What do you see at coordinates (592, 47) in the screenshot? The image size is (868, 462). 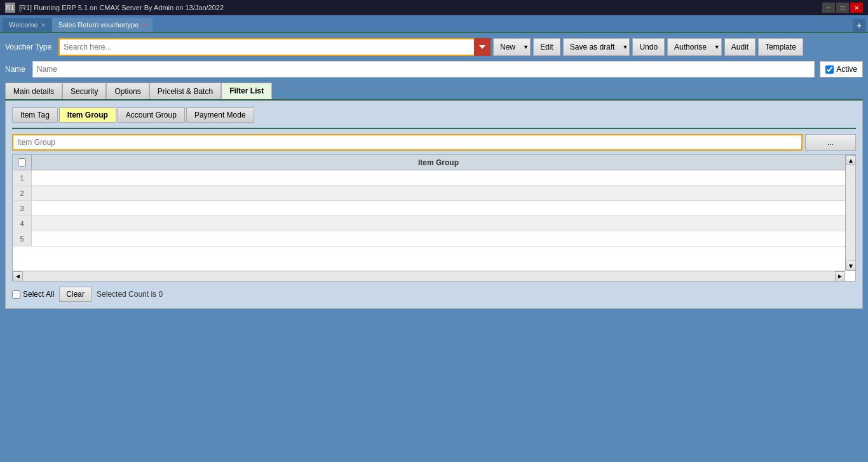 I see `save-as-draft-button: Save as draft` at bounding box center [592, 47].